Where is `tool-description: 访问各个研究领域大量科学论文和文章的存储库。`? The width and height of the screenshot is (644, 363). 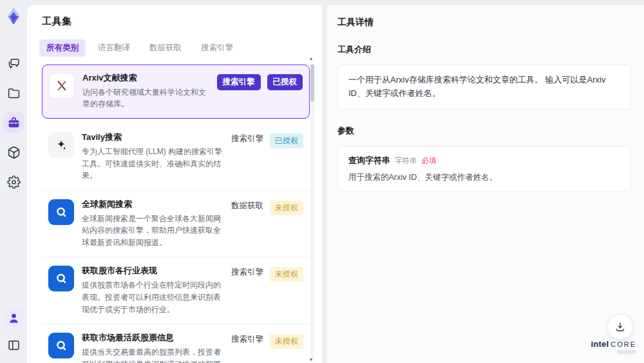 tool-description: 访问各个研究领域大量科学论文和文章的存储库。 is located at coordinates (146, 98).